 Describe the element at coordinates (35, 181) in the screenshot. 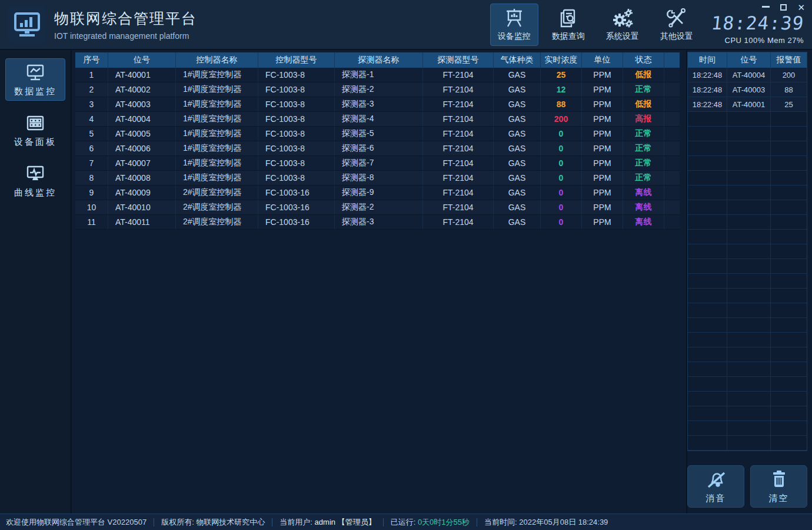

I see `sidebar-item-curve-monitor: 曲线监控` at that location.